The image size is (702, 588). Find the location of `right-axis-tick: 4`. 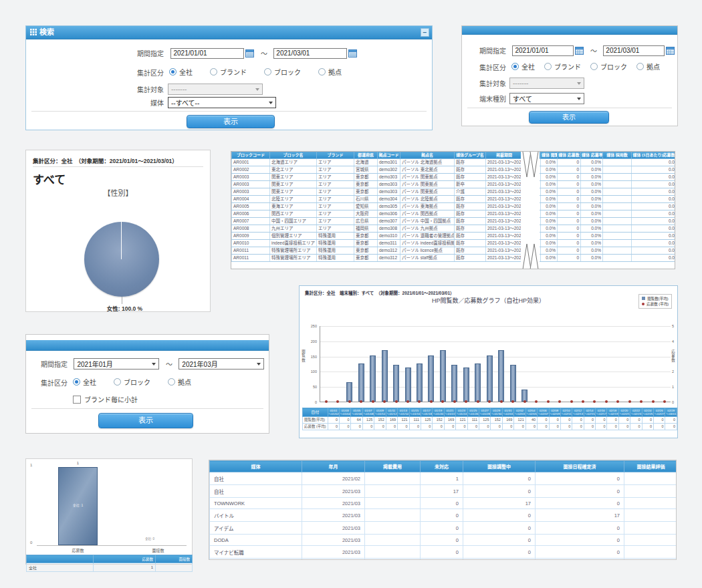

right-axis-tick: 4 is located at coordinates (676, 341).